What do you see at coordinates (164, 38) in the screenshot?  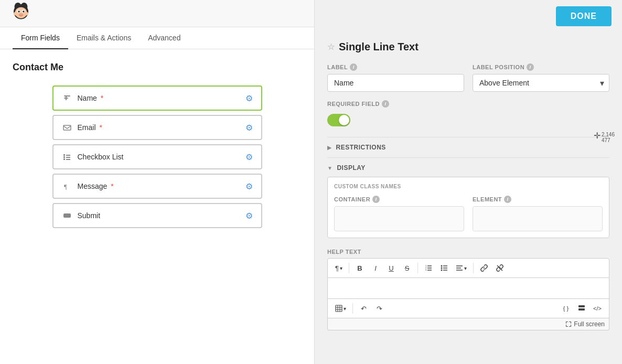 I see `tab-advanced: Advanced` at bounding box center [164, 38].